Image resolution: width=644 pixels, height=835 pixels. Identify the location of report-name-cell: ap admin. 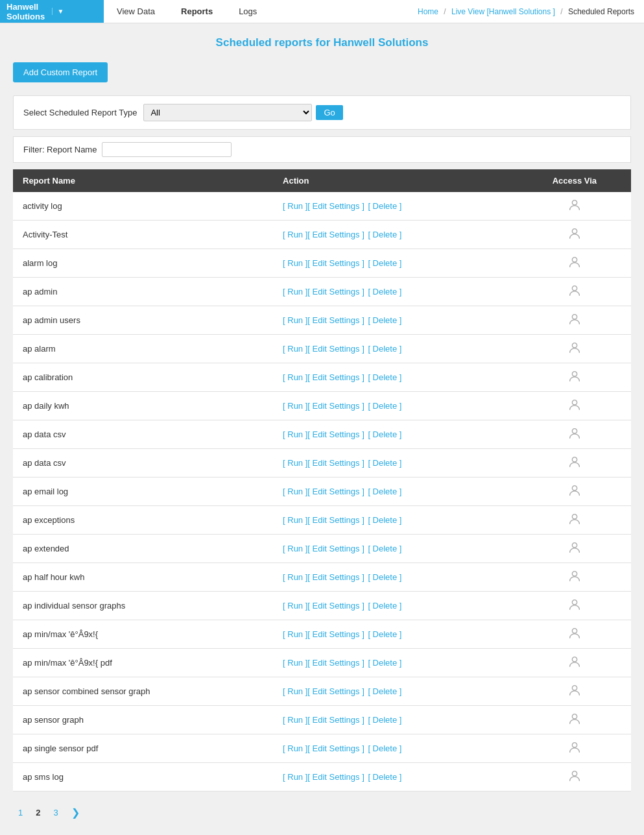
(143, 292).